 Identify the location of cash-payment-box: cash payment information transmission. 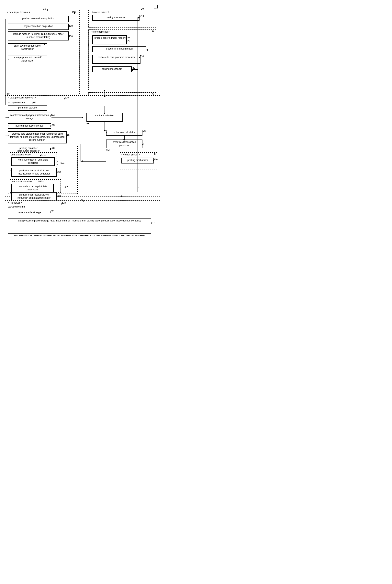
(28, 48).